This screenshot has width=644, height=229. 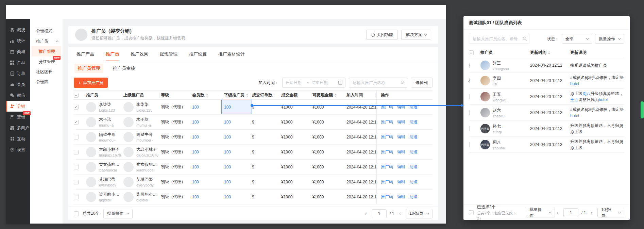 I want to click on sidebar-item: 统计, so click(x=18, y=41).